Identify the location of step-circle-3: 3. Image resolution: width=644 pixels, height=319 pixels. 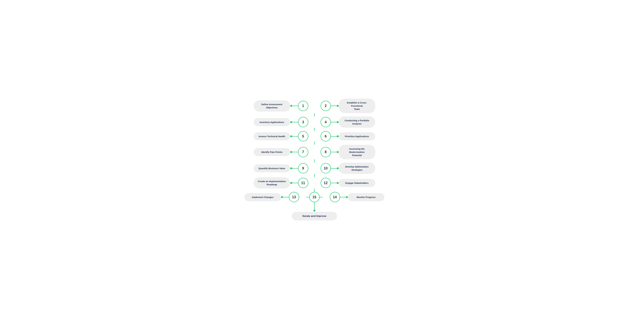
(303, 122).